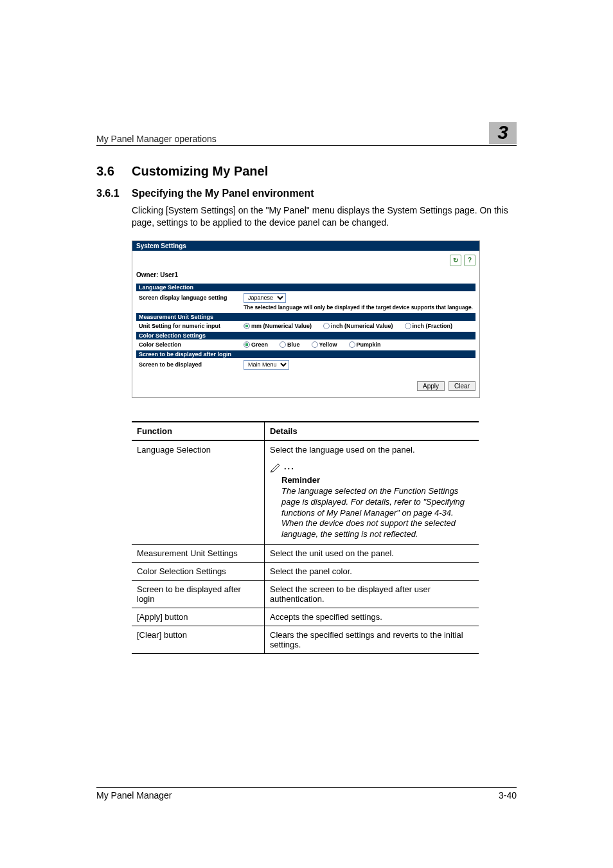 The height and width of the screenshot is (868, 613). What do you see at coordinates (306, 336) in the screenshot?
I see `color-section-bar: Color Selection Settings` at bounding box center [306, 336].